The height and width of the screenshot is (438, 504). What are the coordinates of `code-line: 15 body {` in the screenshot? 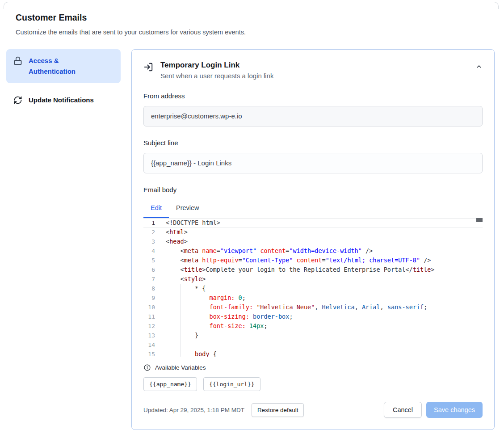 It's located at (313, 353).